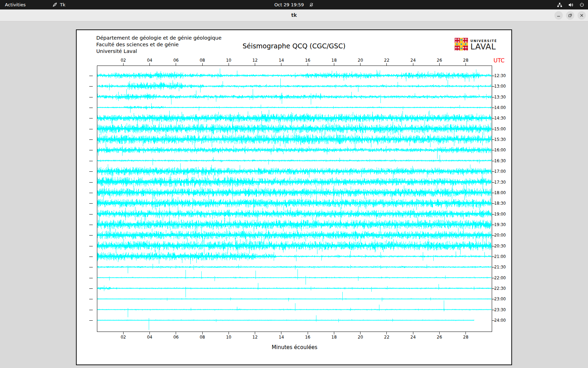 Image resolution: width=588 pixels, height=368 pixels. I want to click on window-title: tk, so click(294, 15).